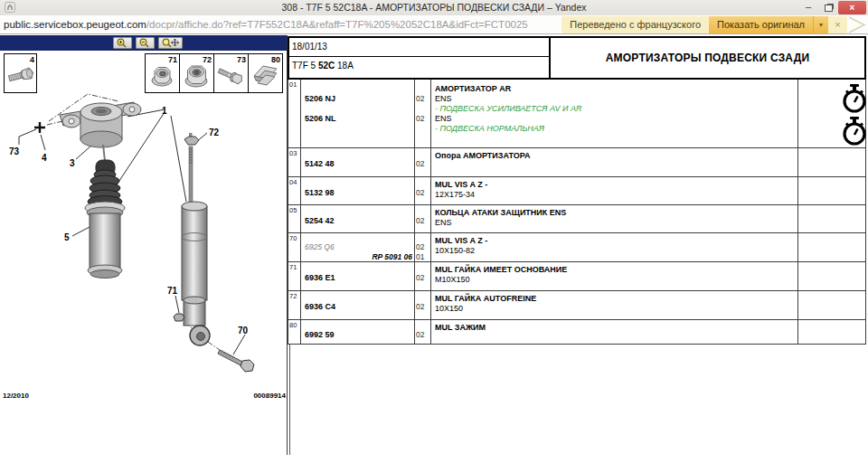  Describe the element at coordinates (852, 7) in the screenshot. I see `close-button: ×` at that location.